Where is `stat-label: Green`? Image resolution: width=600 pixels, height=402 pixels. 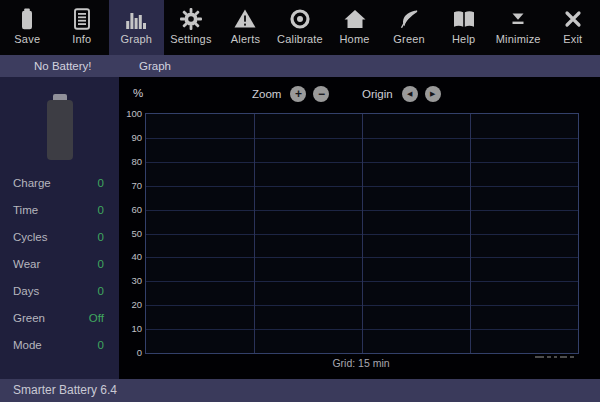 stat-label: Green is located at coordinates (29, 318).